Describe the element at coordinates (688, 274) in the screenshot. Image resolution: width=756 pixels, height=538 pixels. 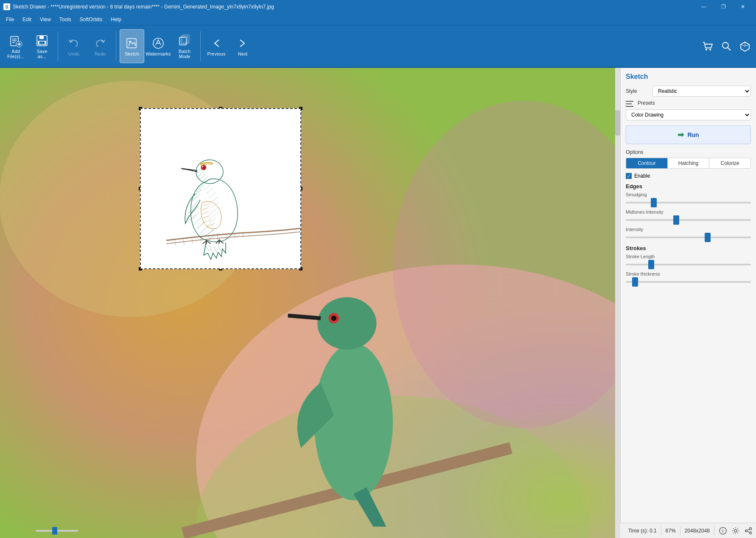
I see `stroke-thickness-label: Stroke thickness` at that location.